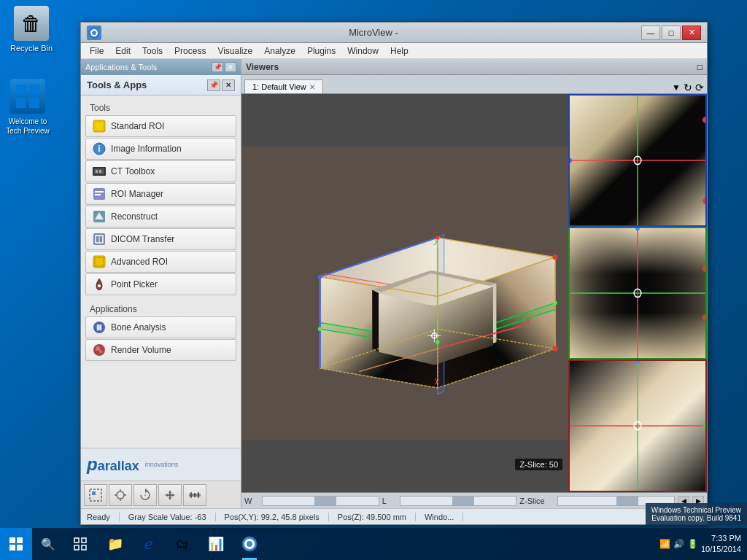 Image resolution: width=747 pixels, height=560 pixels. Describe the element at coordinates (321, 501) in the screenshot. I see `w-scrollbar` at that location.